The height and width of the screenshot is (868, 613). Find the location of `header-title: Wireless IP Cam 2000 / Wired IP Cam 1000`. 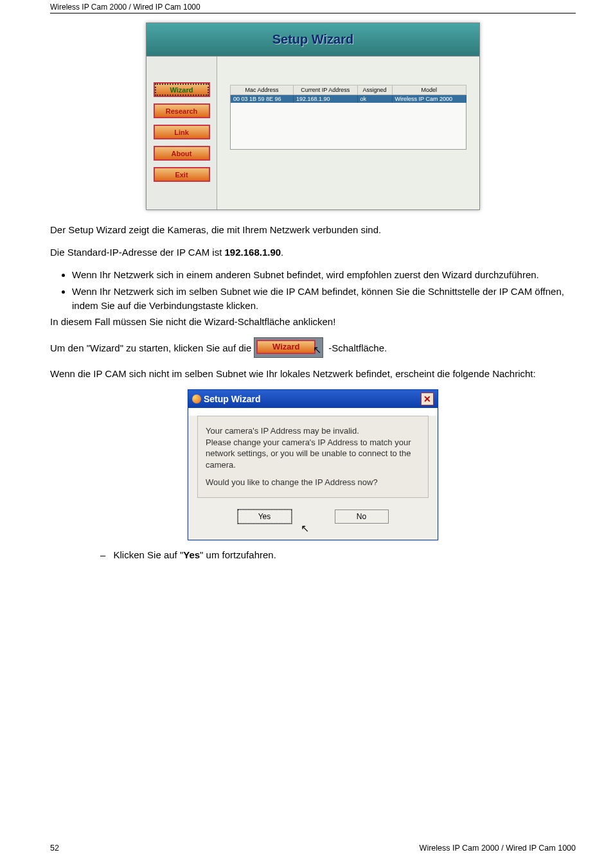

header-title: Wireless IP Cam 2000 / Wired IP Cam 1000 is located at coordinates (125, 7).